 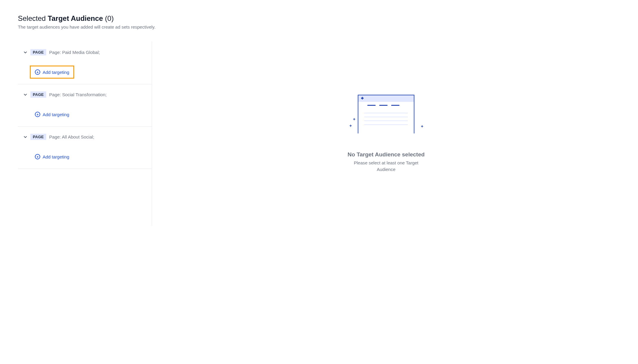 What do you see at coordinates (72, 137) in the screenshot?
I see `page-label: Page: All About Social;` at bounding box center [72, 137].